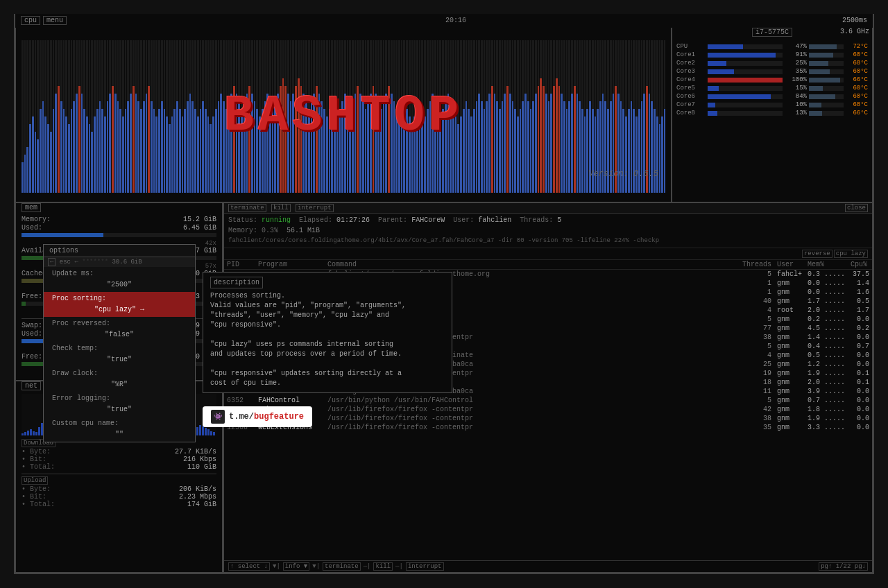 This screenshot has height=588, width=888. Describe the element at coordinates (444, 20) in the screenshot. I see `top-bar: cpu menu 20:16 2500ms` at that location.